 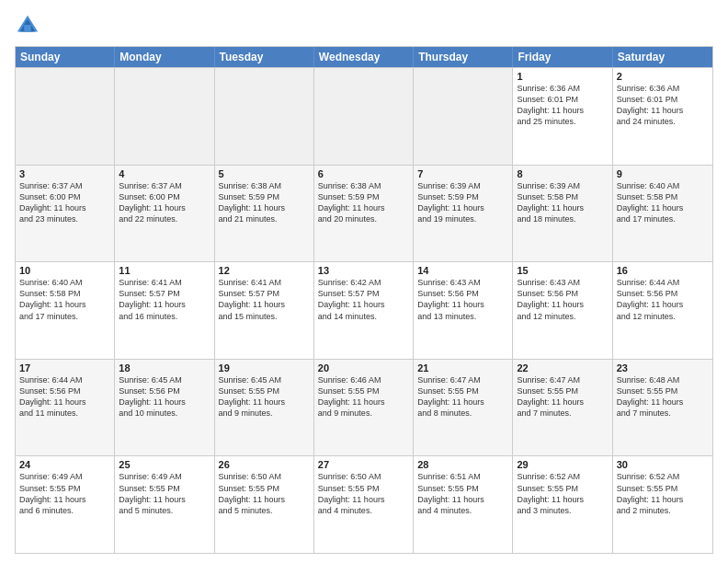 I want to click on empty-cell-w1-d2, so click(x=265, y=116).